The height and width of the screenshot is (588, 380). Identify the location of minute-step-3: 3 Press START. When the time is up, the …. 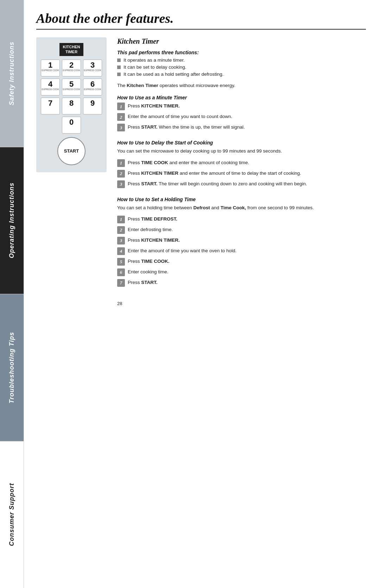
(241, 128).